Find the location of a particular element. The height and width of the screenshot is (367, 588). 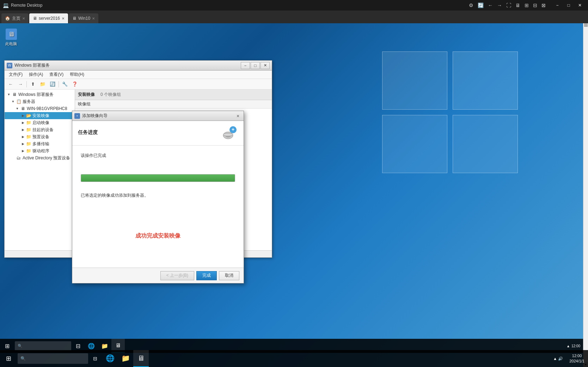

wds-maximize-btn: □ is located at coordinates (255, 66).